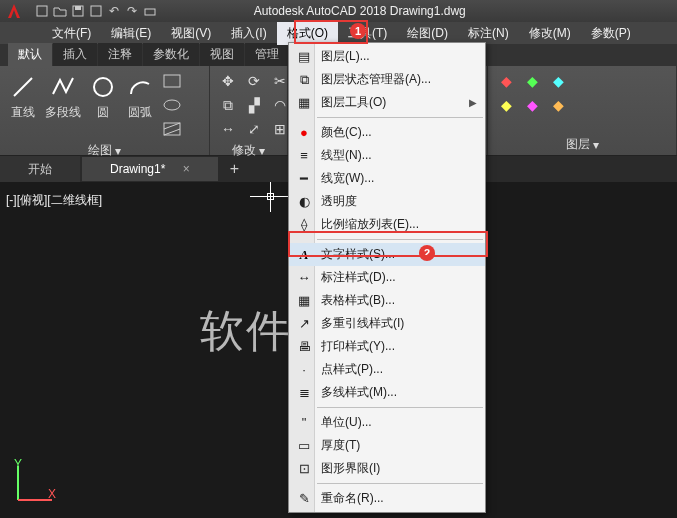  I want to click on menu-item-label: 文字样式(S)..., so click(358, 254).